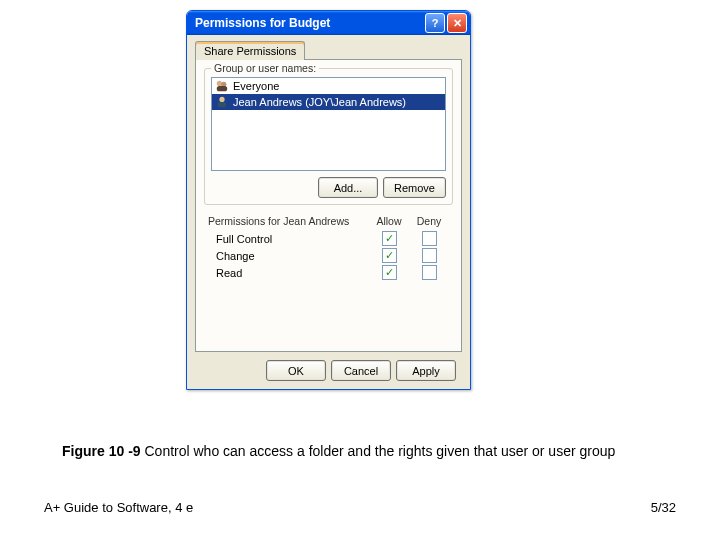 This screenshot has width=720, height=540. Describe the element at coordinates (328, 23) in the screenshot. I see `titlebar: Permissions for Budget ? ✕` at that location.